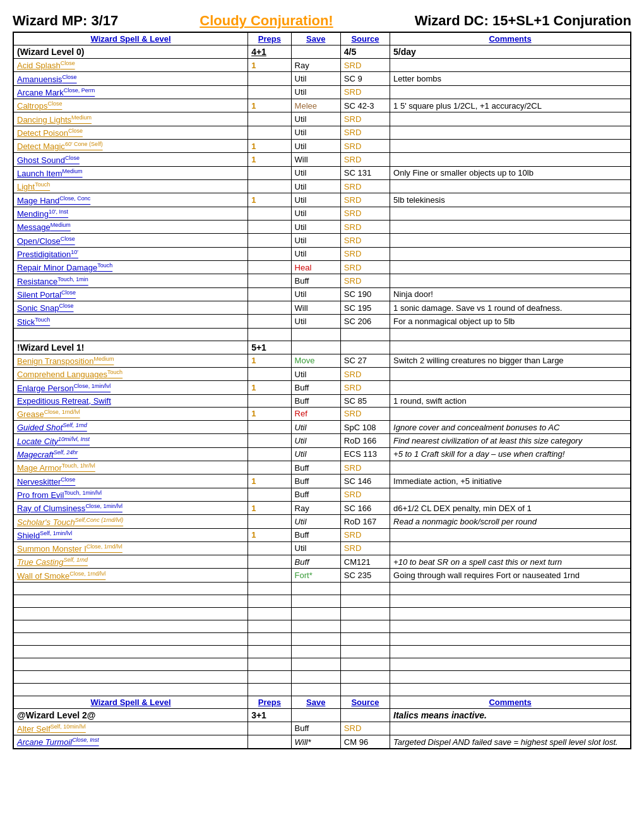 The width and height of the screenshot is (644, 834). I want to click on spell-comments: Targeted Dispel AND failed save = highes…, so click(510, 742).